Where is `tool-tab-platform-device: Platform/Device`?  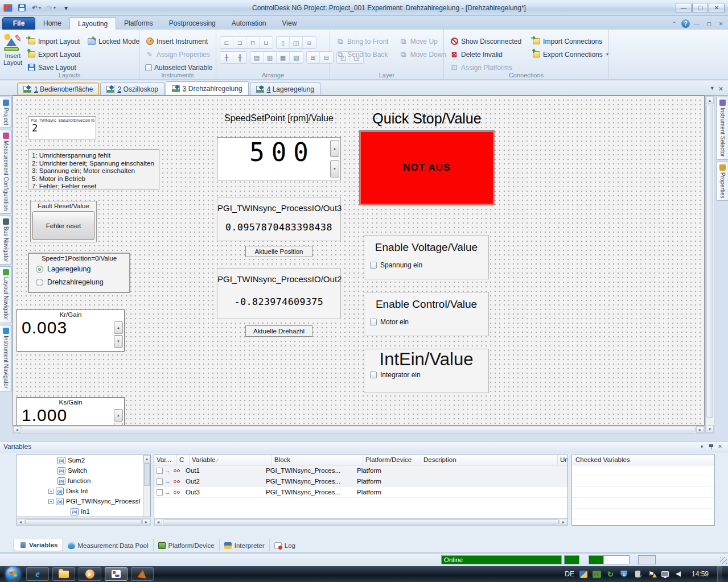 tool-tab-platform-device: Platform/Device is located at coordinates (187, 545).